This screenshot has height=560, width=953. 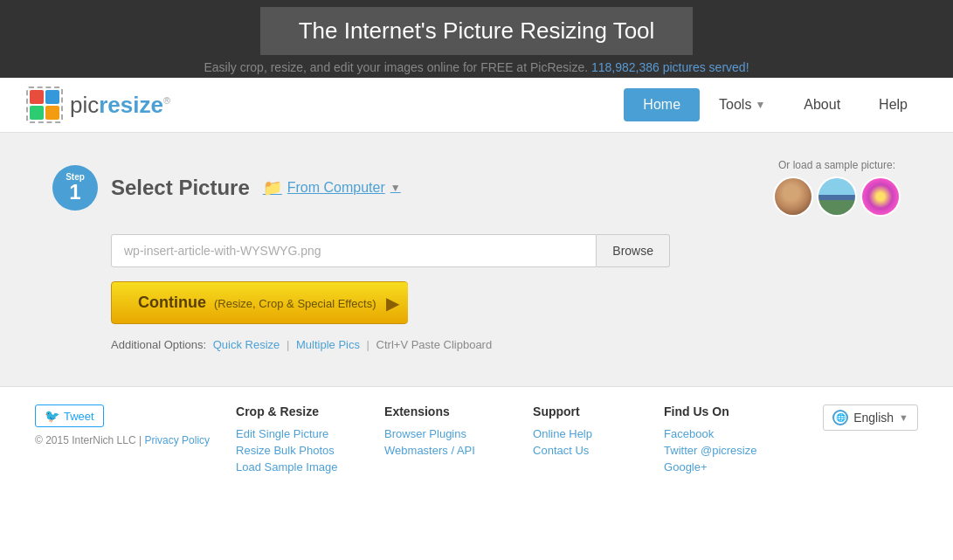 I want to click on header: picresize® Home Tools ▼ About Help, so click(x=477, y=105).